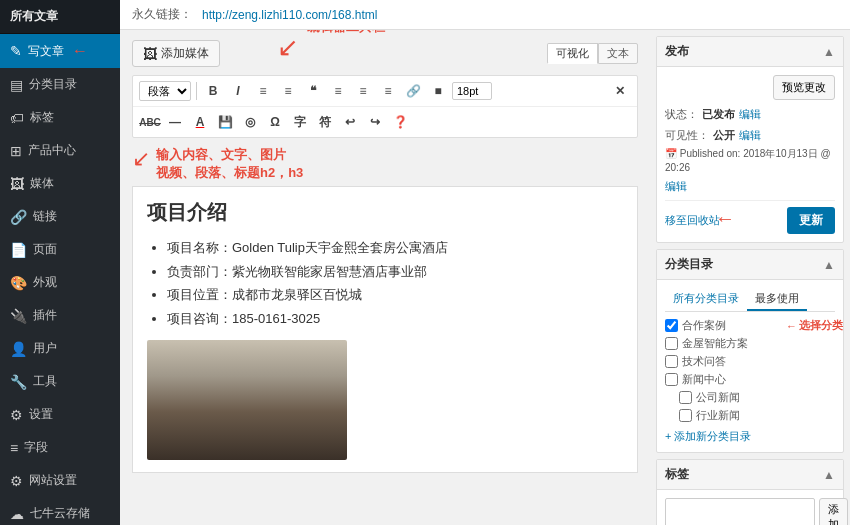 The image size is (850, 525). Describe the element at coordinates (45, 216) in the screenshot. I see `sidebar-item-links-label: 链接` at that location.